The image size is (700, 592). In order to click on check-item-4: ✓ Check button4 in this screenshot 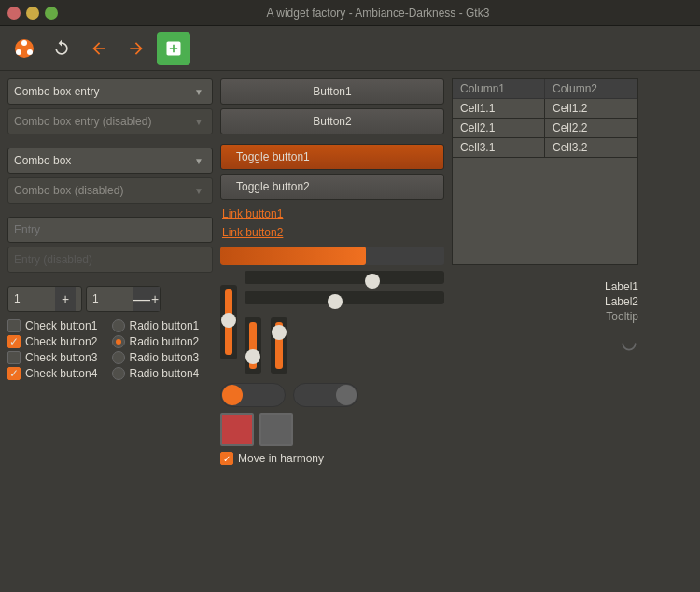, I will do `click(58, 374)`.